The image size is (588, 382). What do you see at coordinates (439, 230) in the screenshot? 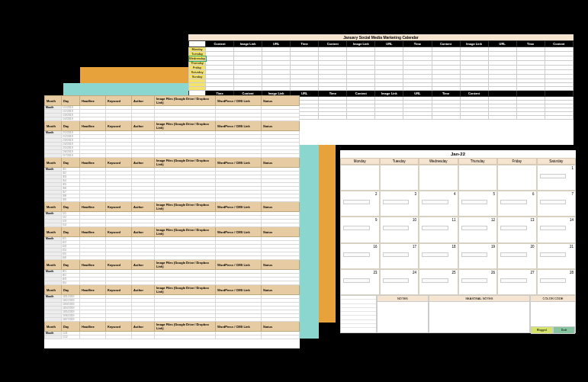
I see `day-cell: 11` at bounding box center [439, 230].